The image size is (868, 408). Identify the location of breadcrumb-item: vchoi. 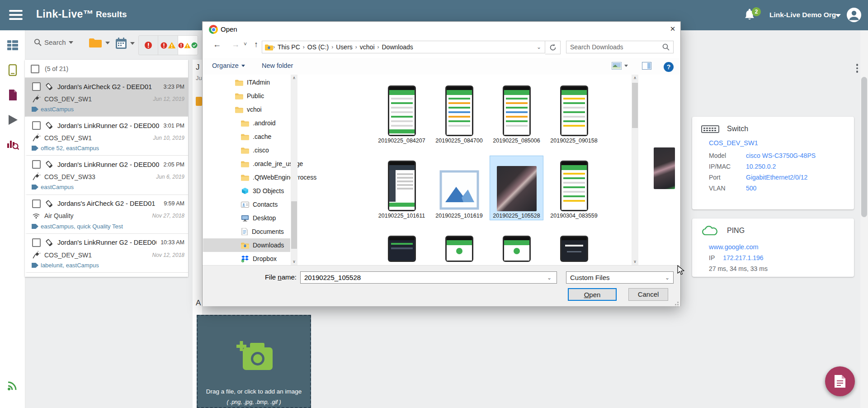
(367, 47).